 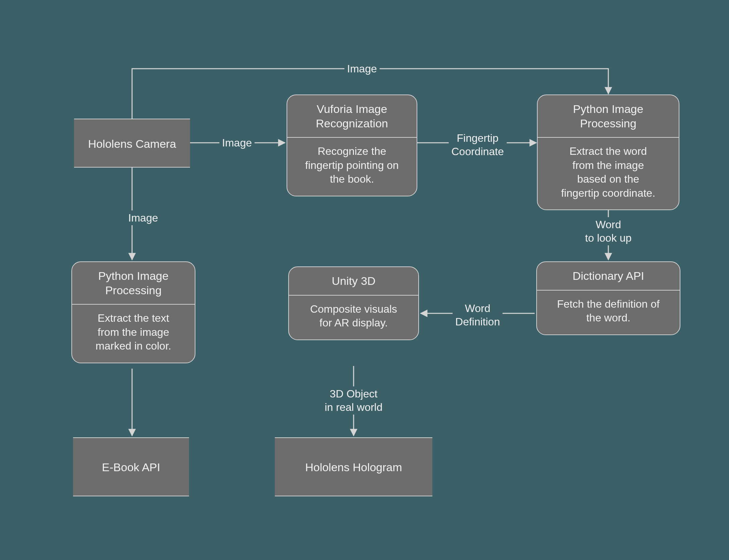 I want to click on node-title: Dictionary API, so click(x=608, y=276).